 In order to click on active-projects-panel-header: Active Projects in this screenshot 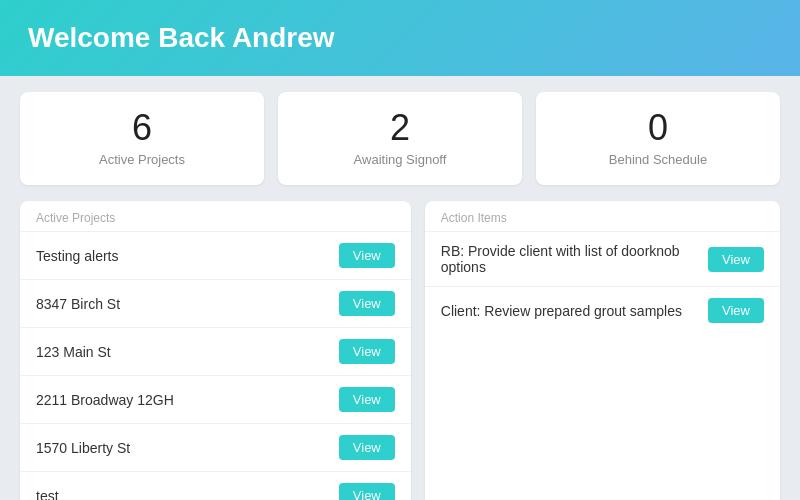, I will do `click(216, 216)`.